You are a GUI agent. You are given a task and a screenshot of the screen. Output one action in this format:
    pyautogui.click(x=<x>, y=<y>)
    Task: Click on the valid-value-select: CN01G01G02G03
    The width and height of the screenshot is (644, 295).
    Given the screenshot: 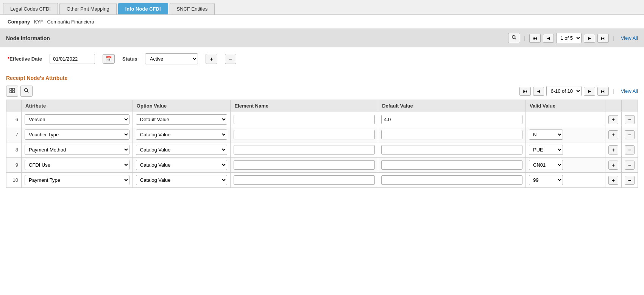 What is the action you would take?
    pyautogui.click(x=546, y=165)
    